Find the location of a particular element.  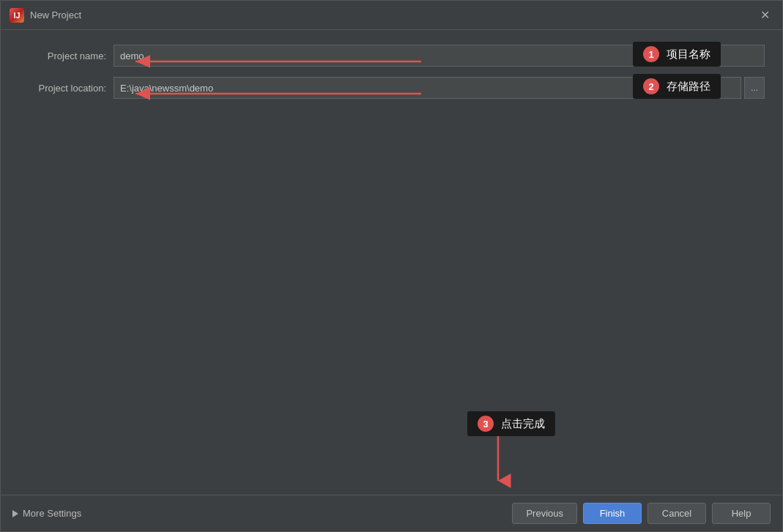

finish-button: Finish is located at coordinates (612, 514).